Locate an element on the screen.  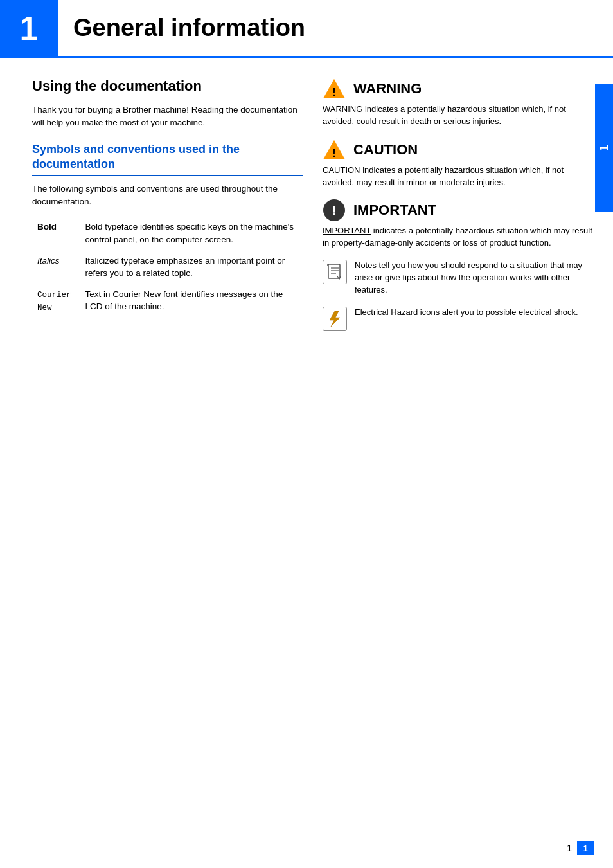
warning-title: WARNING is located at coordinates (387, 89).